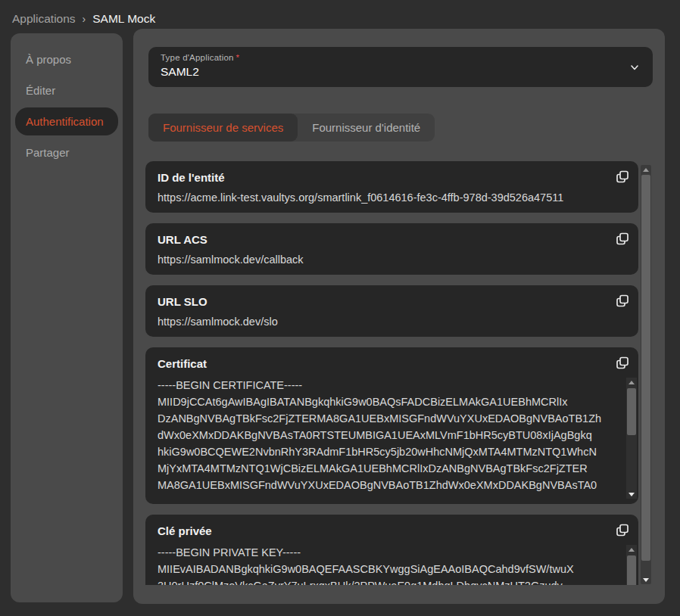 This screenshot has width=680, height=616. I want to click on chevron-right-icon: ›, so click(85, 19).